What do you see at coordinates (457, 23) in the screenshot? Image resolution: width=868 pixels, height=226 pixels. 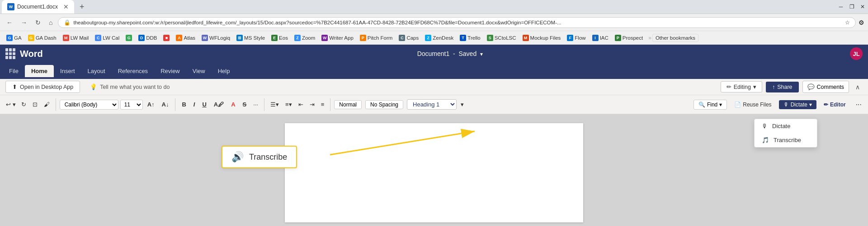 I see `address-bar: 🔒 theaboutgroup-my.sharepoint.com/:w:/r/…` at bounding box center [457, 23].